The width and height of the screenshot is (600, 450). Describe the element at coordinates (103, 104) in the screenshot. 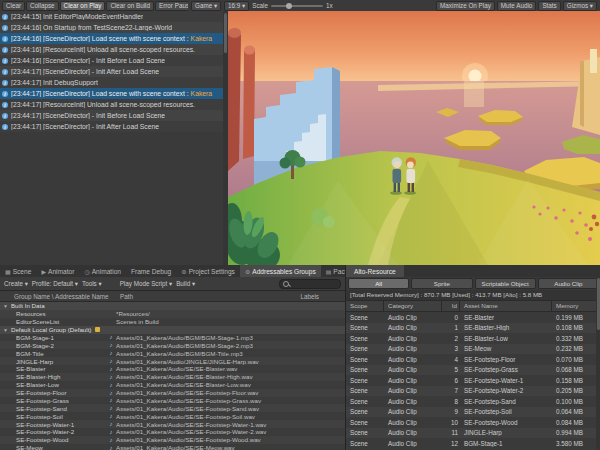

I see `log-text: [23:44:17] [ResourceInit] Unload all sce…` at that location.